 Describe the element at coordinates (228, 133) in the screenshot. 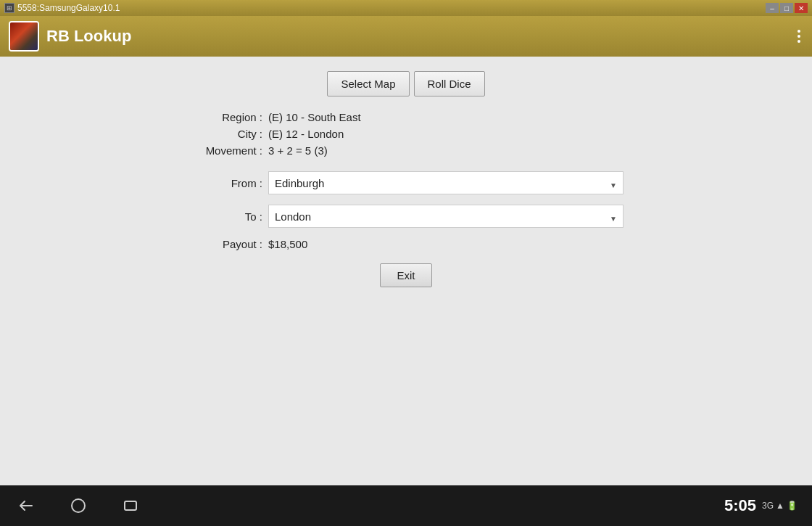

I see `city-label: City :` at that location.